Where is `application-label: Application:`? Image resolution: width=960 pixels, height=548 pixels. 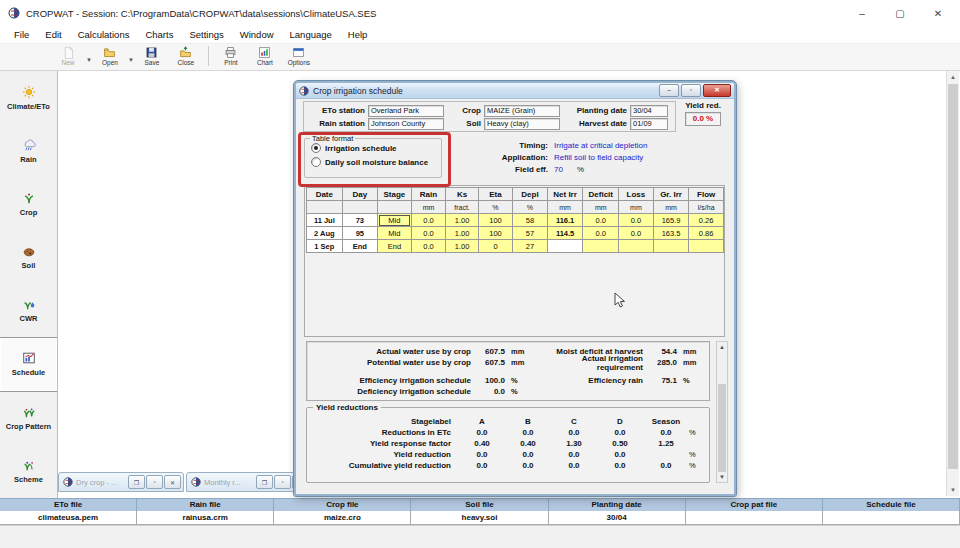
application-label: Application: is located at coordinates (497, 158).